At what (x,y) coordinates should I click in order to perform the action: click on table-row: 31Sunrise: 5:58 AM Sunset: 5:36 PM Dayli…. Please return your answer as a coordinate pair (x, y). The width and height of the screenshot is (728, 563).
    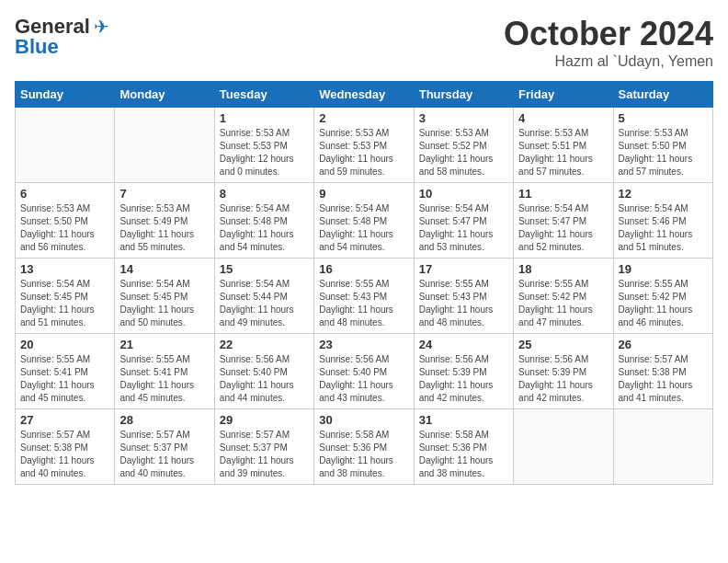
    Looking at the image, I should click on (463, 447).